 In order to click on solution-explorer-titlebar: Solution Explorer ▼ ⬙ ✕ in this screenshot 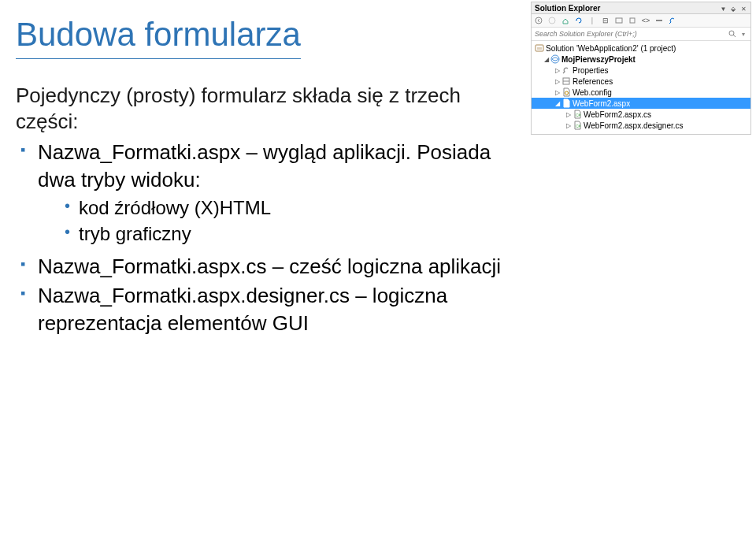, I will do `click(641, 8)`.